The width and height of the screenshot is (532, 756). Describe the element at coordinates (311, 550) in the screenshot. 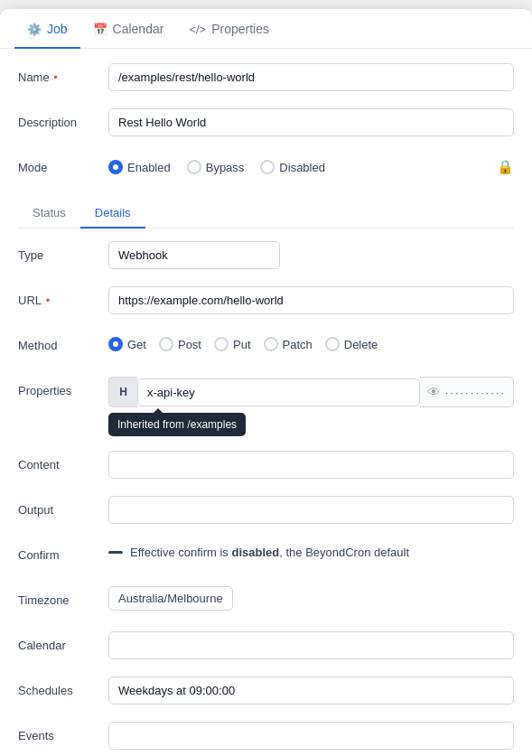

I see `confirm-content: Effective confirm is disabled, the Beyon…` at that location.